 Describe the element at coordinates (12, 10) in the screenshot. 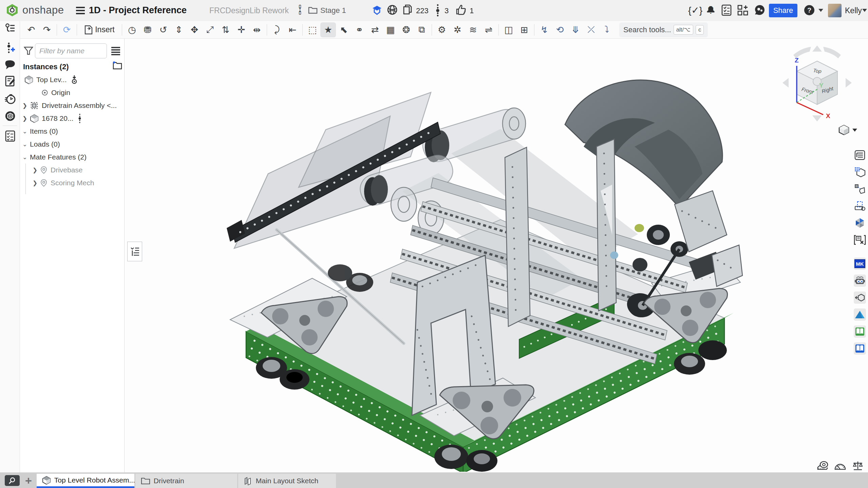

I see `onshape-logo-icon` at that location.